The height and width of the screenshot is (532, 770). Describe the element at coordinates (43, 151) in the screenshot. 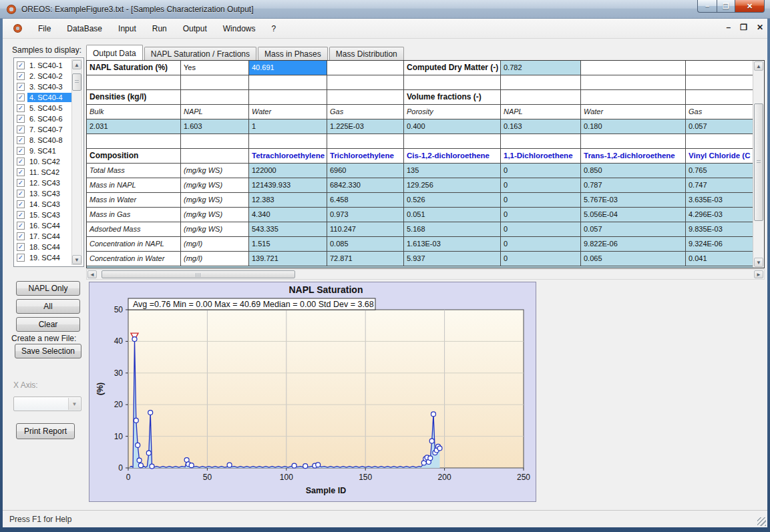

I see `list-item: ✓9. SC41` at that location.